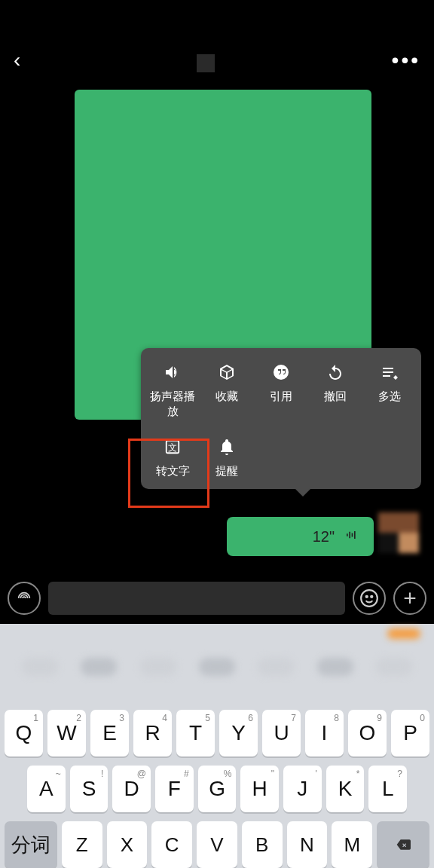 The image size is (434, 868). What do you see at coordinates (127, 845) in the screenshot?
I see `key-x: X` at bounding box center [127, 845].